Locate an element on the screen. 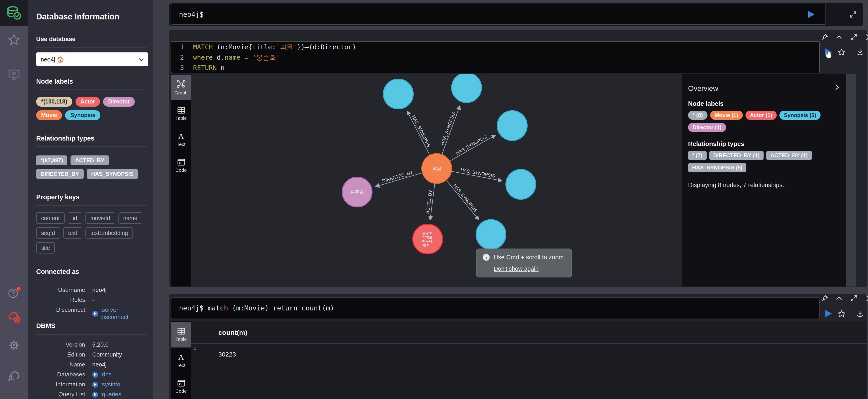 The width and height of the screenshot is (868, 399). ov-pill-badge: Director (1) is located at coordinates (707, 127).